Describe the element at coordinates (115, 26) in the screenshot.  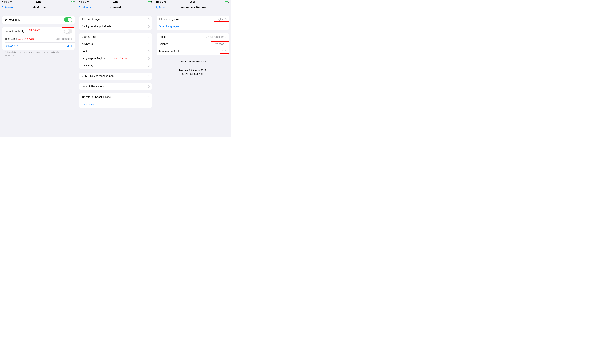
I see `row-label: Background App Refresh` at that location.